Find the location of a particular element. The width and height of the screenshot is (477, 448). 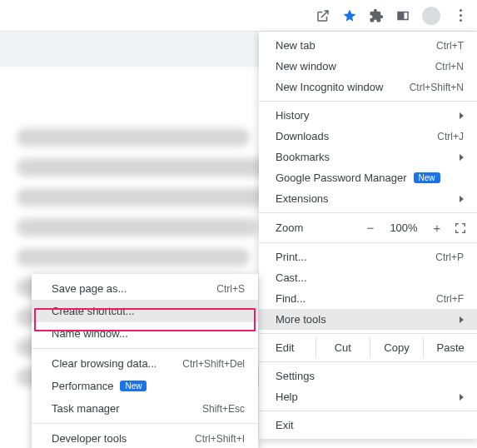

edit-copy: Copy is located at coordinates (396, 348).